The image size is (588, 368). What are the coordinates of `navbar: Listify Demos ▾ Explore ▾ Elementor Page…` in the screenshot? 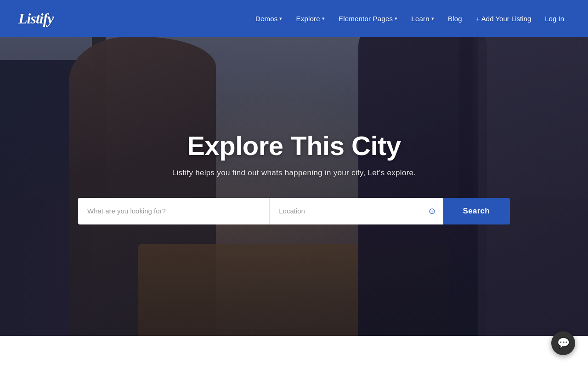 It's located at (294, 18).